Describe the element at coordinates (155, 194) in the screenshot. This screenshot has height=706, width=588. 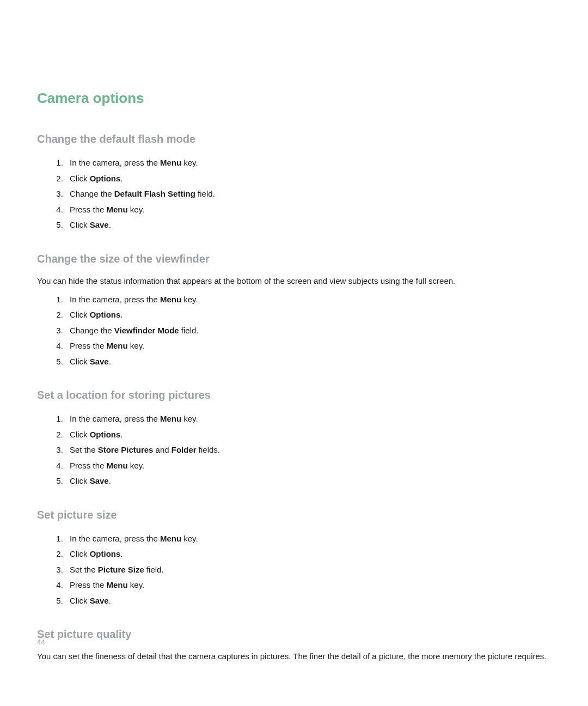
I see `step-bold-text: Default Flash Setting` at that location.